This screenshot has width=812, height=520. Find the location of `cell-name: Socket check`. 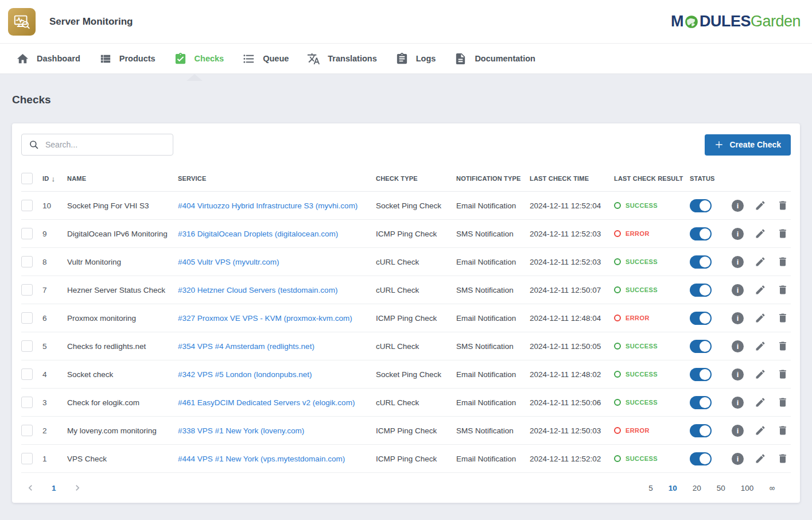

cell-name: Socket check is located at coordinates (123, 374).